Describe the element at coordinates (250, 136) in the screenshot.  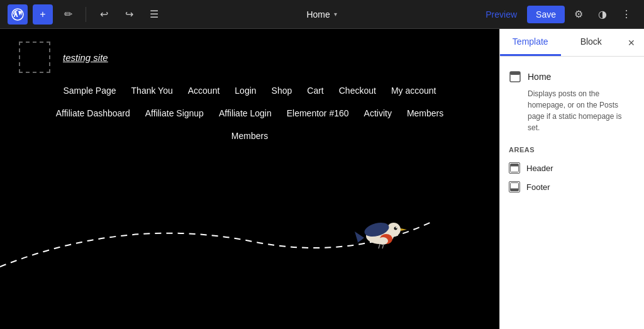
I see `nav-row-3: Members` at that location.